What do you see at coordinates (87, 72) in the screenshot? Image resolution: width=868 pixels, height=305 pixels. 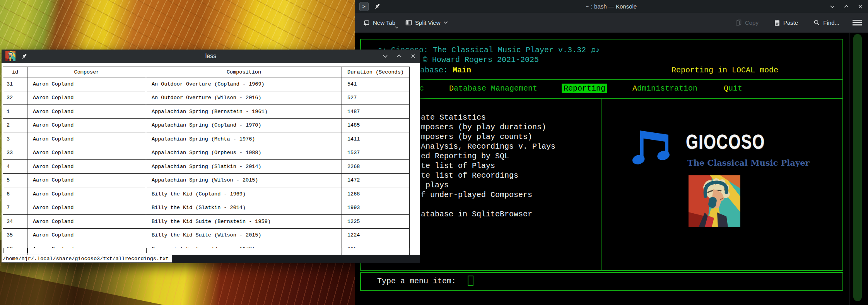 I see `column-header-composer: Composer` at bounding box center [87, 72].